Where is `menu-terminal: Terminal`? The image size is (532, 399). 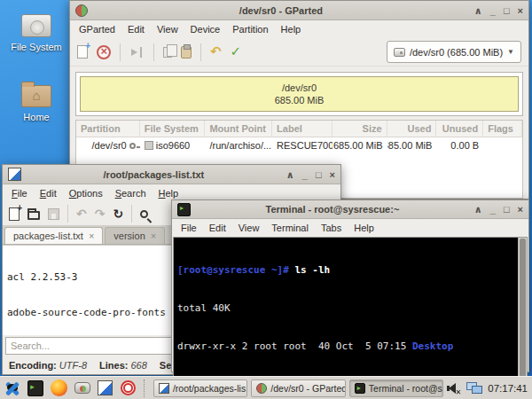
menu-terminal: Terminal is located at coordinates (290, 228).